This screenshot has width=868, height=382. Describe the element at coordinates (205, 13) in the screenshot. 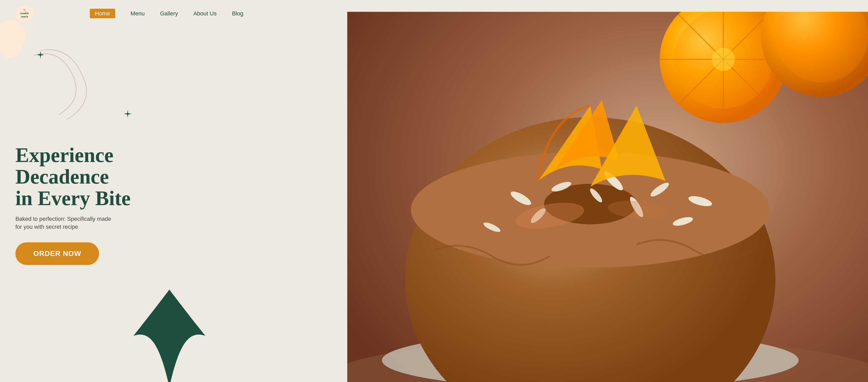

I see `nav-link-about: About Us` at that location.